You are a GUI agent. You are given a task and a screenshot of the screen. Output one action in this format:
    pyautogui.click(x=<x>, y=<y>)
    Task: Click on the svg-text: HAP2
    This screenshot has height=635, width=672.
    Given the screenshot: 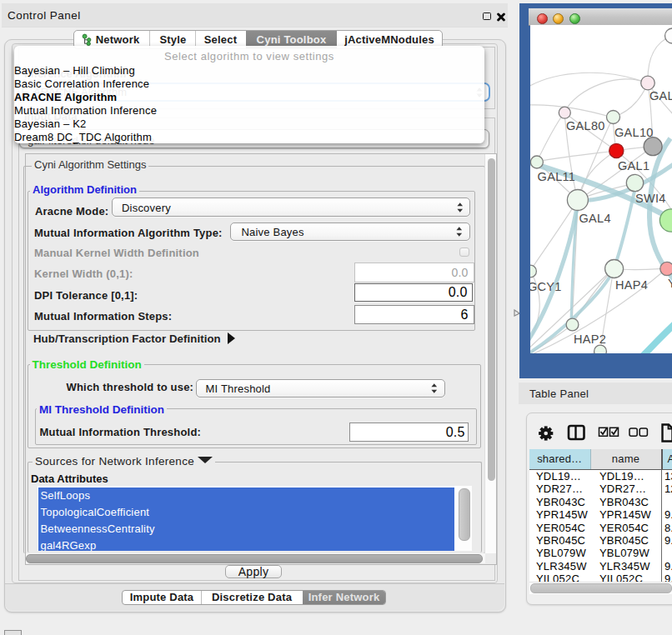 What is the action you would take?
    pyautogui.click(x=590, y=339)
    